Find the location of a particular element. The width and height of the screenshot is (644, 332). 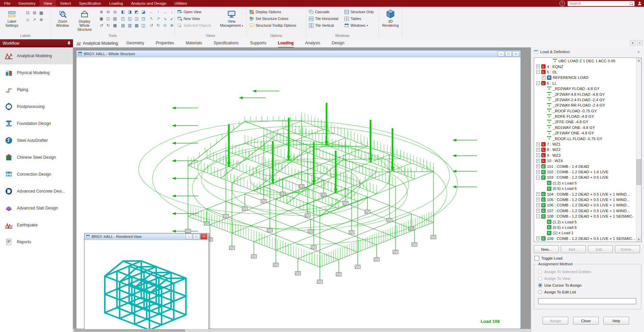

tree-item: C(1) x Load 1 is located at coordinates (585, 233).